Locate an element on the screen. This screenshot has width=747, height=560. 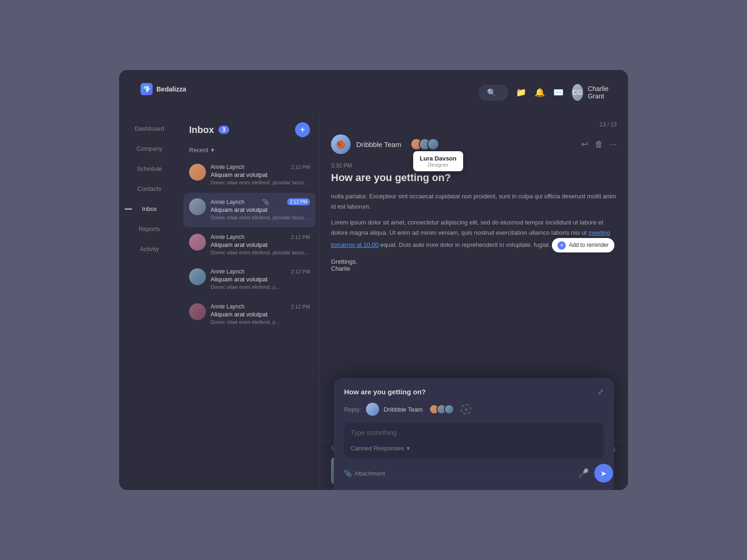
reply-to-row: Reply: Dribbble Team + is located at coordinates (474, 409).